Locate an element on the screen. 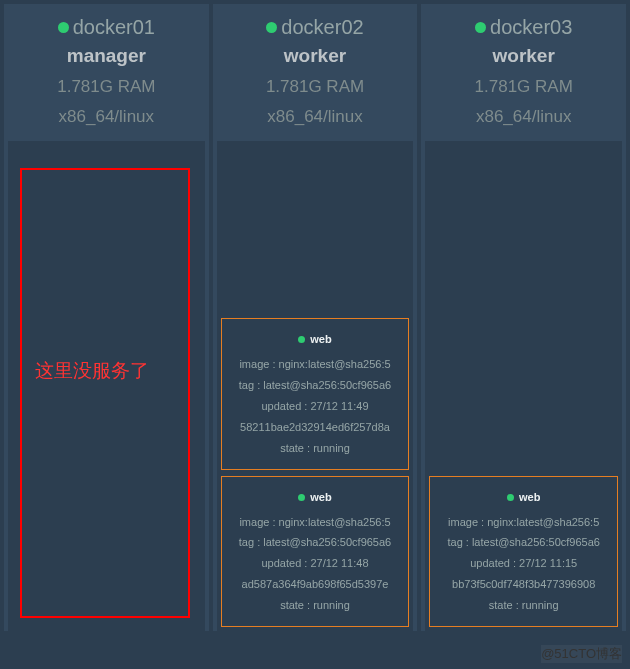 The width and height of the screenshot is (630, 669). node-title: docker02 is located at coordinates (316, 28).